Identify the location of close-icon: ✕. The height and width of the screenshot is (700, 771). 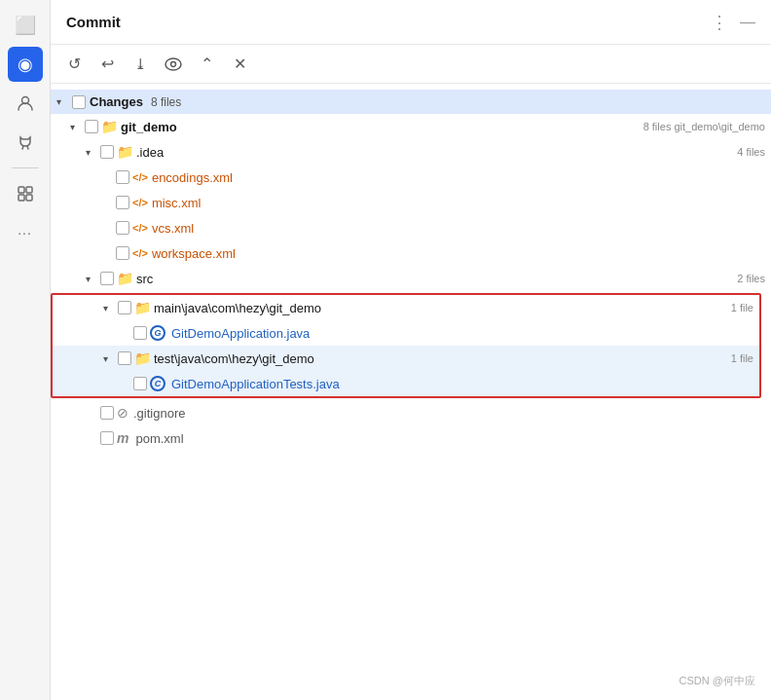
(239, 64).